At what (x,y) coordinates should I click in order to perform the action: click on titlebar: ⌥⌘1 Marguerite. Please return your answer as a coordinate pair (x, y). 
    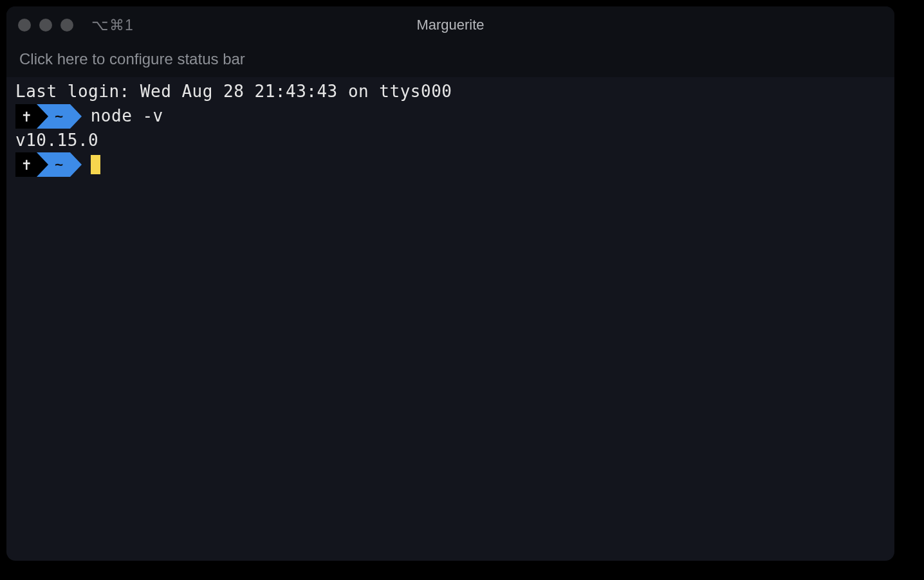
    Looking at the image, I should click on (450, 25).